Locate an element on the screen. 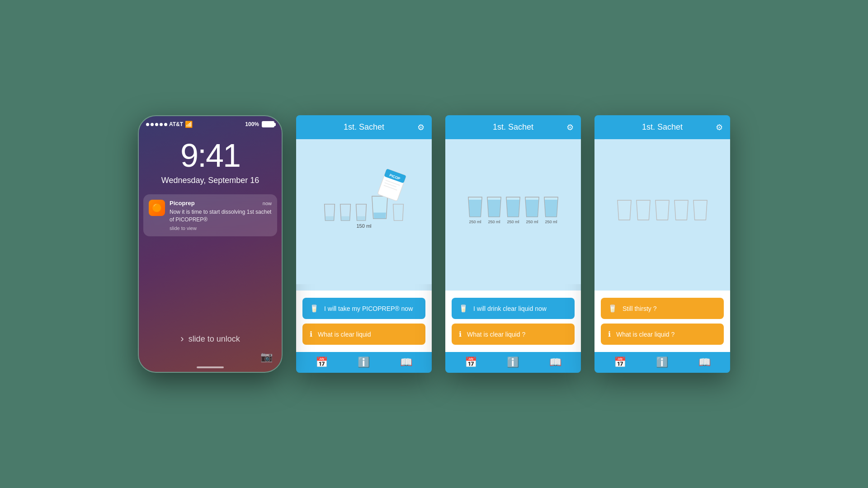 The image size is (868, 488). notif-content: Picoprep now Now it is time to start dis… is located at coordinates (221, 215).